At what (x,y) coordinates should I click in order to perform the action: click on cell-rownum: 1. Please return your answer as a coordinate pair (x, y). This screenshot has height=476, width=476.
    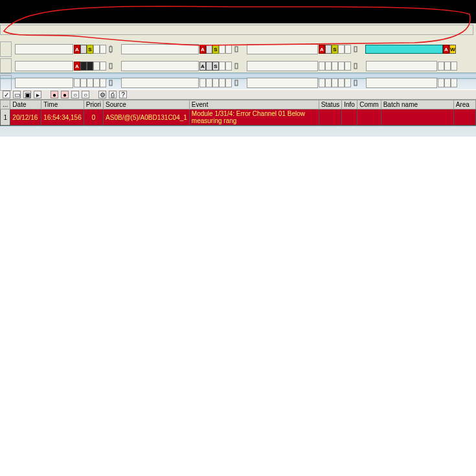
    Looking at the image, I should click on (5, 118).